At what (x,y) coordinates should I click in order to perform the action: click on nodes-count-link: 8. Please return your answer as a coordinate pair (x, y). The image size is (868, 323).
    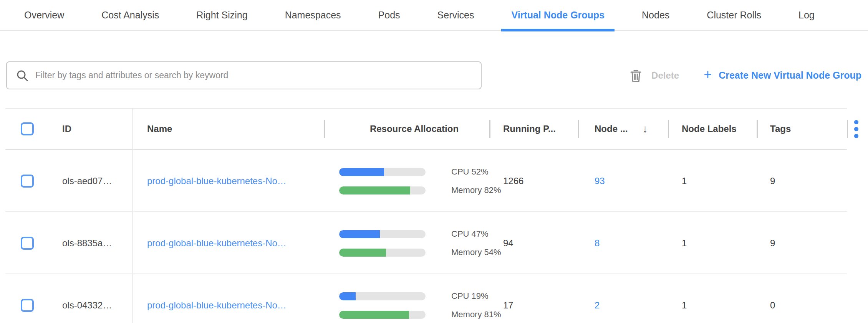
    Looking at the image, I should click on (597, 243).